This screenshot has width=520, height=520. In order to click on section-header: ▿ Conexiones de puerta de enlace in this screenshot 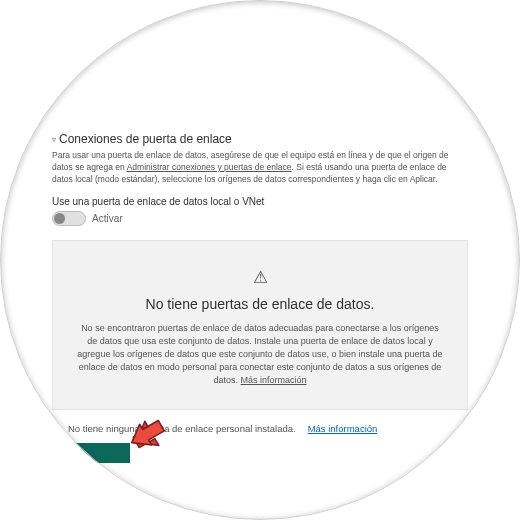, I will do `click(260, 139)`.